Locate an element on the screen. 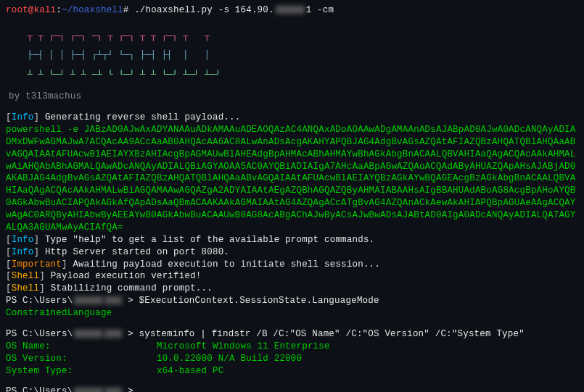 The width and height of the screenshot is (584, 392). stab-msg: Stabilizing command prompt... is located at coordinates (132, 288).